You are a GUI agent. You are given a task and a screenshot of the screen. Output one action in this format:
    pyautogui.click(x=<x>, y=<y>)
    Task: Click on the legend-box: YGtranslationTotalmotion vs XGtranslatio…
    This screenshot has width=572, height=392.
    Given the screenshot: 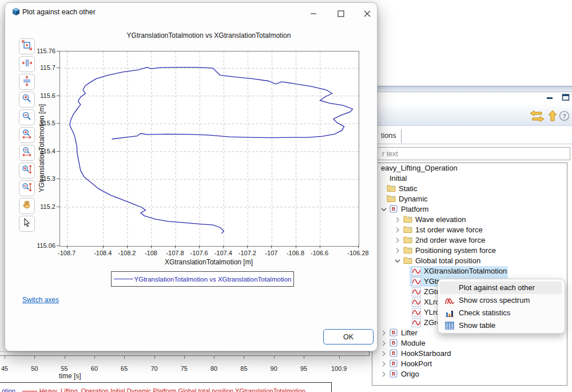 What is the action you would take?
    pyautogui.click(x=202, y=279)
    